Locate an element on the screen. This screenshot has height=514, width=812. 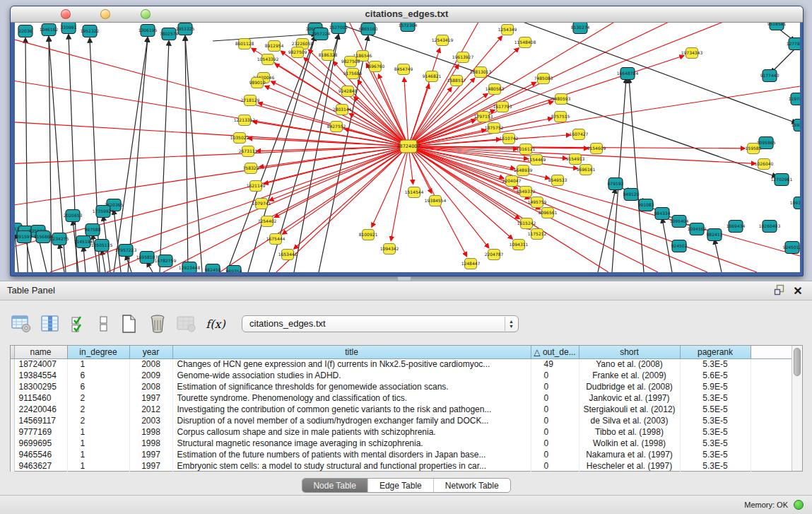
table-cell: 2012 is located at coordinates (151, 409).